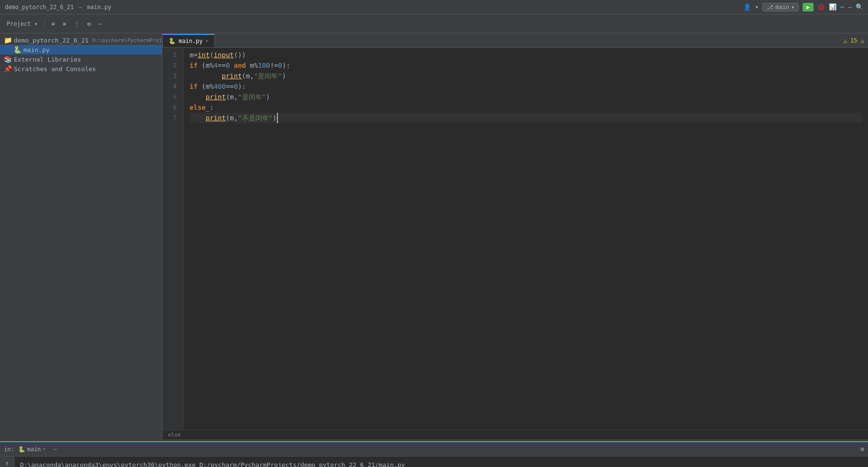 This screenshot has width=868, height=467. I want to click on settings-button: ⚙, so click(89, 24).